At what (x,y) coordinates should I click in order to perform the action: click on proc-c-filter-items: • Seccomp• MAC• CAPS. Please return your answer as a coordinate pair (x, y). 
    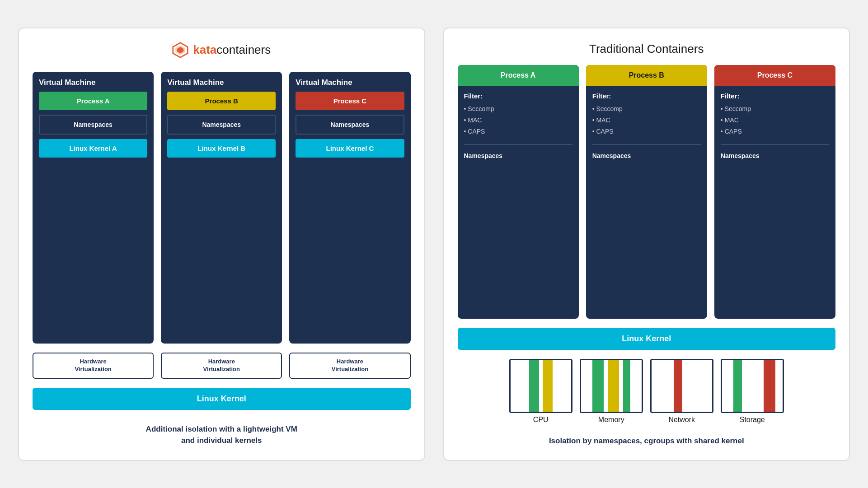
    Looking at the image, I should click on (775, 121).